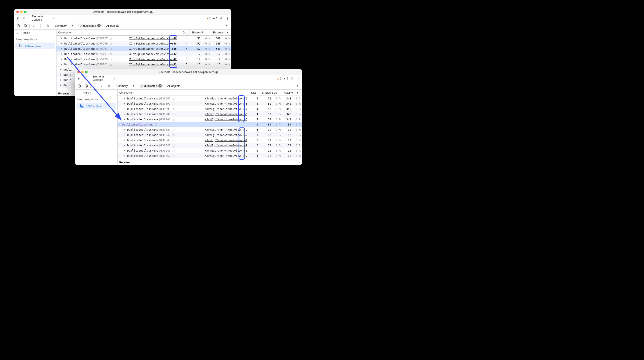  I want to click on titlebar: DevTools - codepen.io/web-dot-dev/pen/XJ…, so click(188, 72).